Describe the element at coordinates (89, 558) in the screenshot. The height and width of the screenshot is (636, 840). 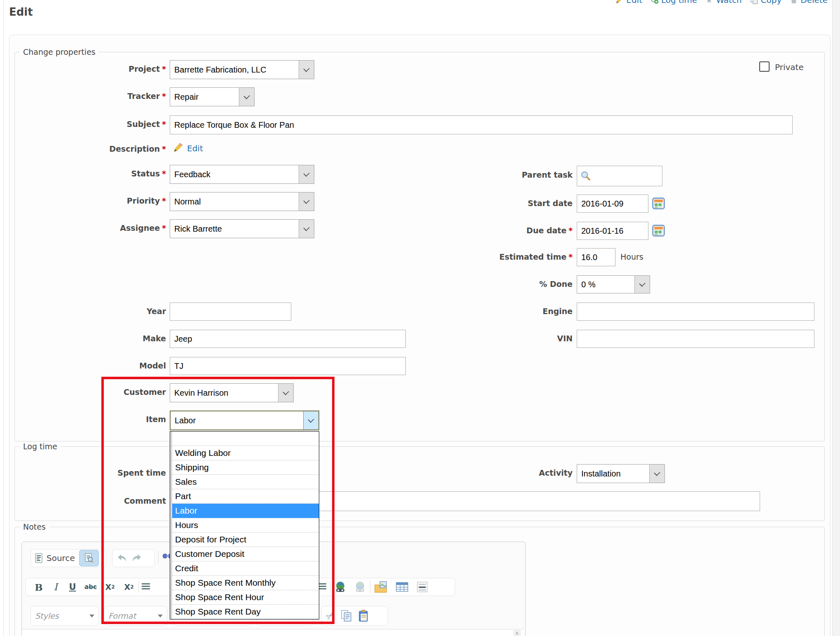
I see `preview-button` at that location.